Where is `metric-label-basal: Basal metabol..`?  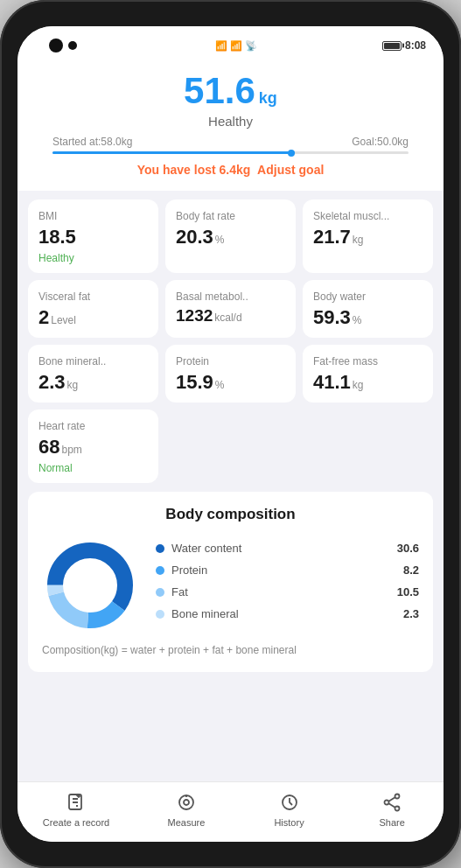
metric-label-basal: Basal metabol.. is located at coordinates (231, 297).